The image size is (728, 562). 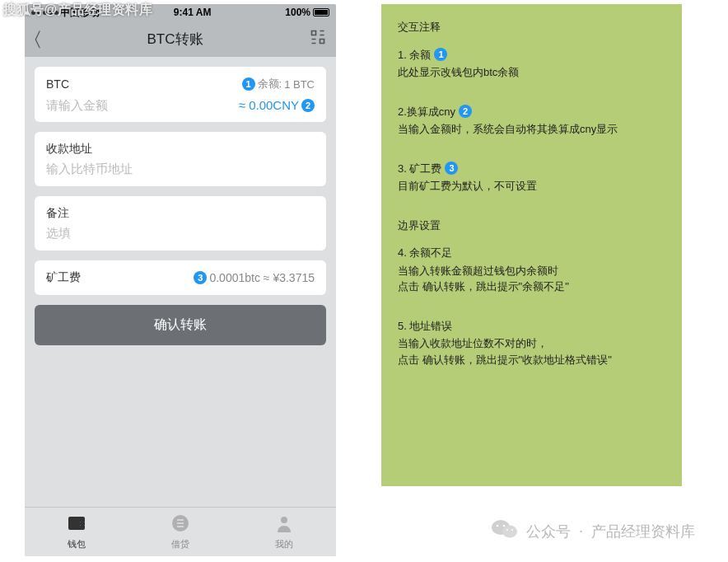 What do you see at coordinates (180, 94) in the screenshot?
I see `amount-card: BTC 1 余额: 1 BTC ≈ 0.00CNY 2` at bounding box center [180, 94].